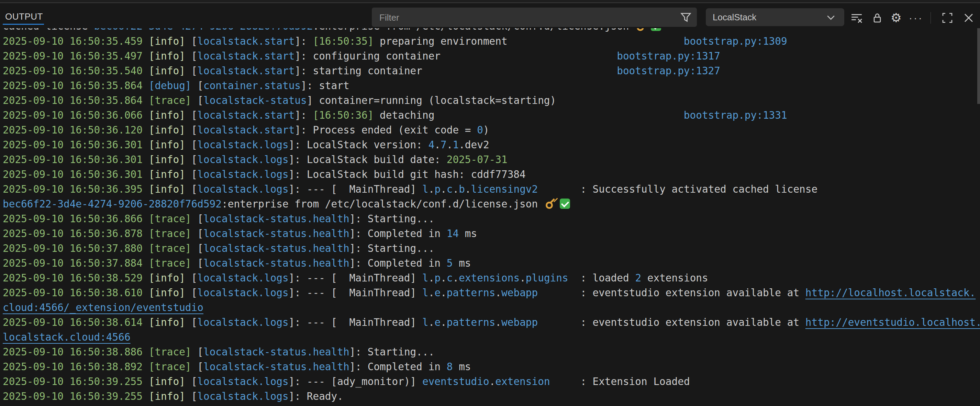  What do you see at coordinates (916, 18) in the screenshot?
I see `more-actions-button: ···` at bounding box center [916, 18].